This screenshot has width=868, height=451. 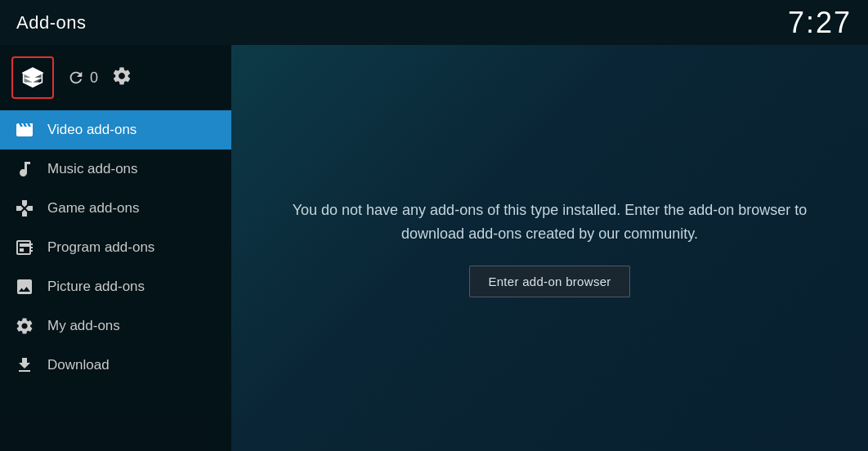 What do you see at coordinates (25, 208) in the screenshot?
I see `game-icon` at bounding box center [25, 208].